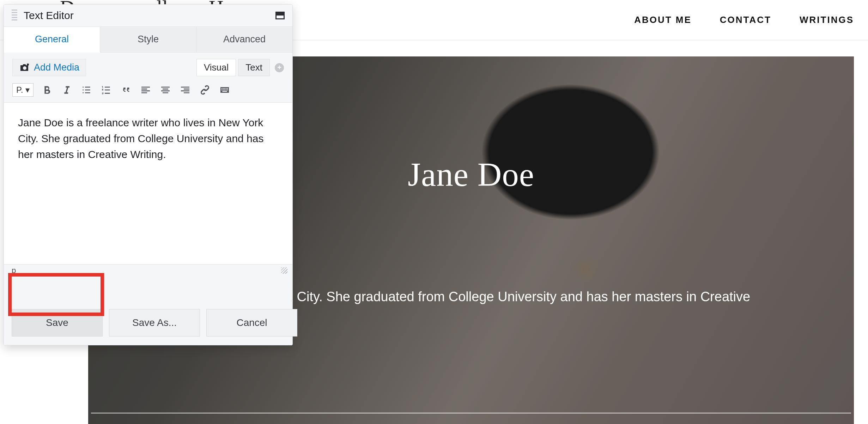  I want to click on nav-about-me: ABOUT ME, so click(663, 20).